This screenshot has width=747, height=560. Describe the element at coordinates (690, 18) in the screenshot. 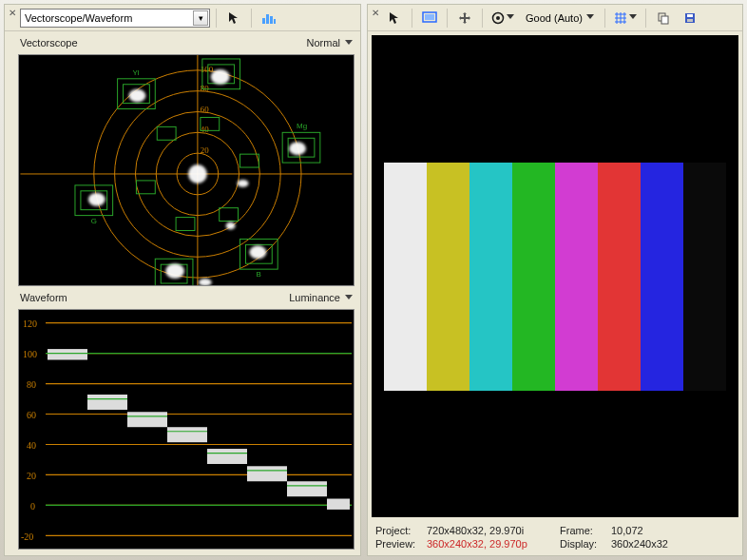

I see `save-button` at that location.